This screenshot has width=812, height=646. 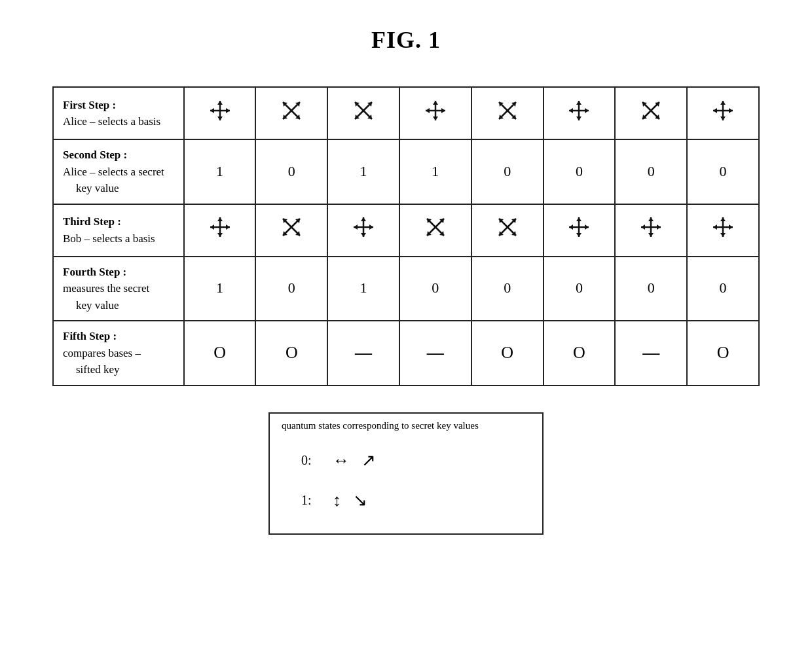 What do you see at coordinates (291, 230) in the screenshot?
I see `data-cell-r2-c1` at bounding box center [291, 230].